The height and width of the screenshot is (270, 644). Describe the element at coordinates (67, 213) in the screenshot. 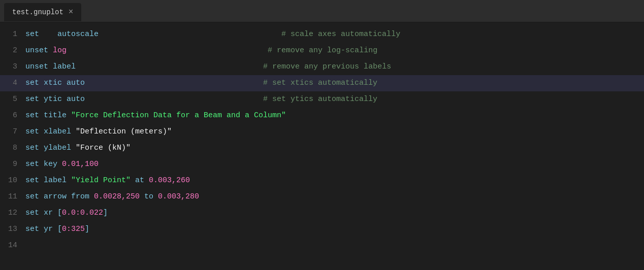

I see `line-content: set xr [0.0:0.022]` at that location.